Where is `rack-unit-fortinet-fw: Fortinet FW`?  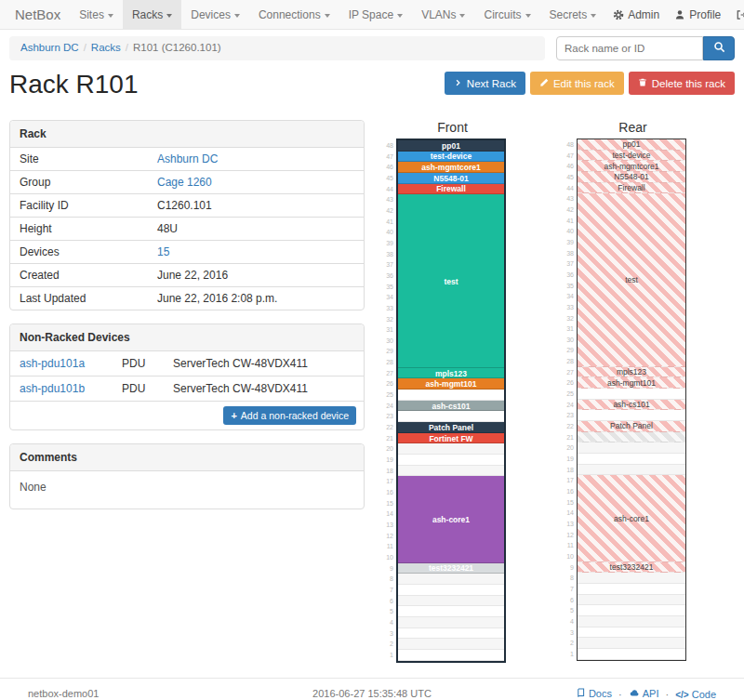 rack-unit-fortinet-fw: Fortinet FW is located at coordinates (451, 439).